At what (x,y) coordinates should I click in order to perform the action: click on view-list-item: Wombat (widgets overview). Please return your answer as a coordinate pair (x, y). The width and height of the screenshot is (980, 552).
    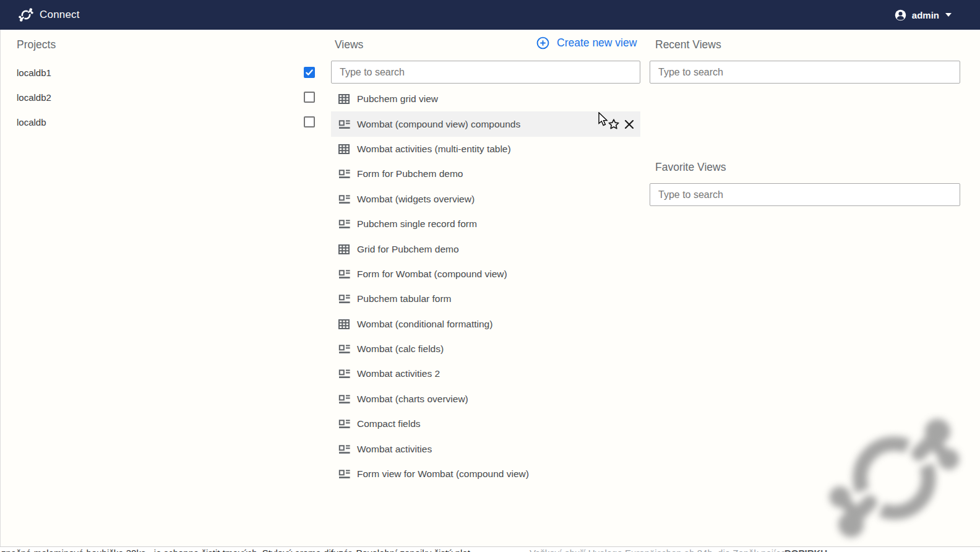
    Looking at the image, I should click on (486, 199).